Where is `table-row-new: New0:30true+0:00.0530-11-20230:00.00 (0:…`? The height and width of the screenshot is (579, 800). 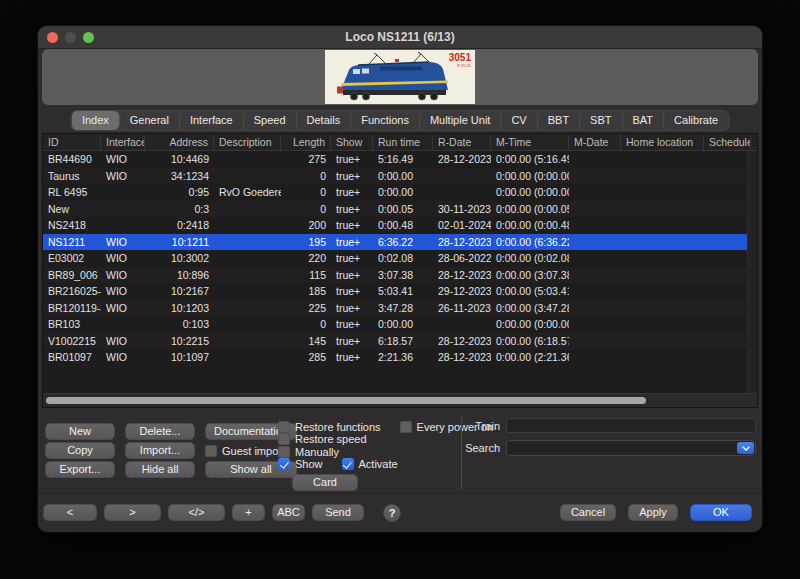 table-row-new: New0:30true+0:00.0530-11-20230:00.00 (0:… is located at coordinates (396, 210).